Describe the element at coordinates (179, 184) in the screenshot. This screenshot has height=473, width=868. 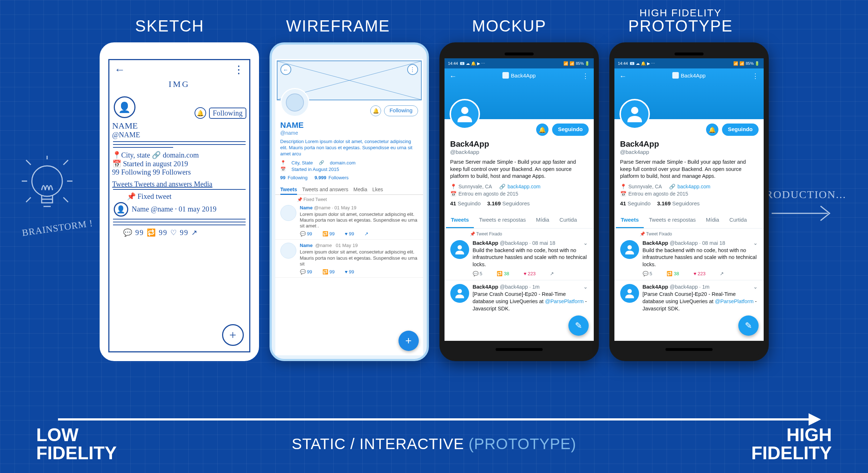
I see `sketch-tabs: Tweets Tweets and answers Media` at that location.